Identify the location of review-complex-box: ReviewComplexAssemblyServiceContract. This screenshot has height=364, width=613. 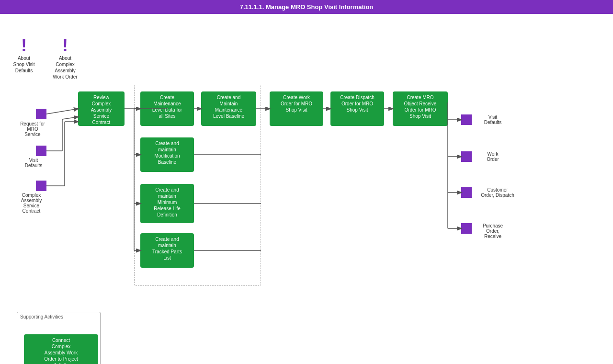
(102, 109).